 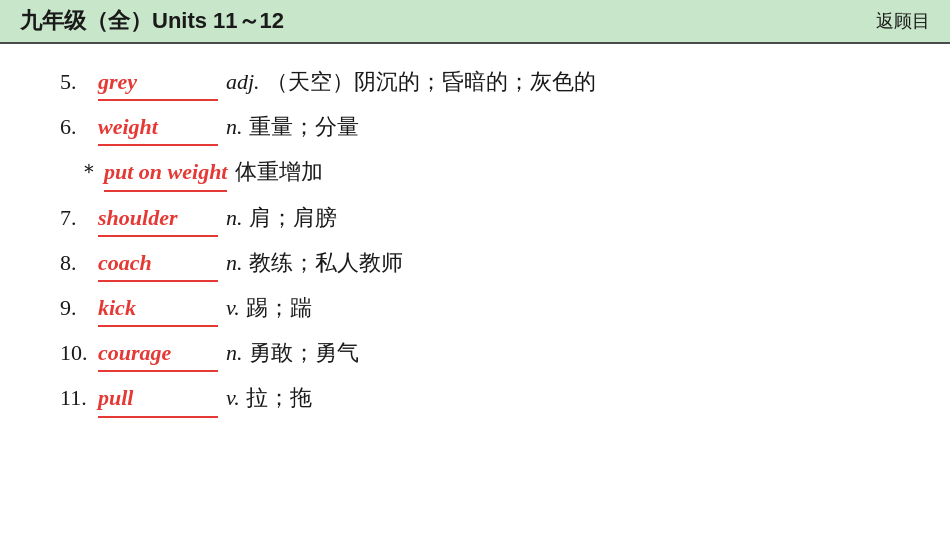 I want to click on item-number-10: 10., so click(x=79, y=352).